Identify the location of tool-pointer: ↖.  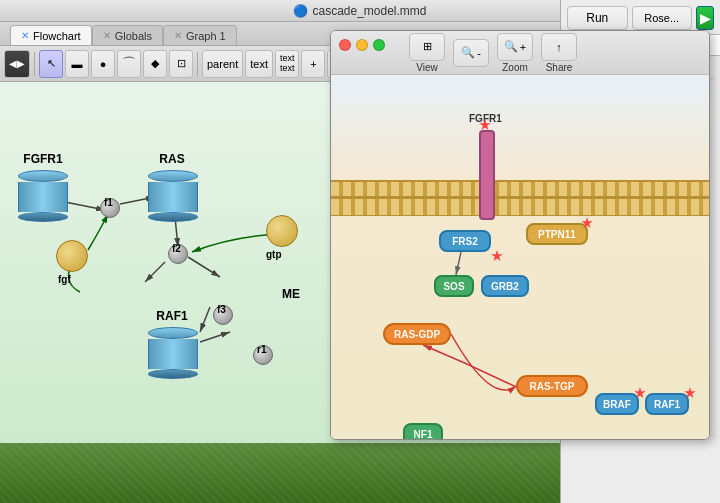
(51, 64).